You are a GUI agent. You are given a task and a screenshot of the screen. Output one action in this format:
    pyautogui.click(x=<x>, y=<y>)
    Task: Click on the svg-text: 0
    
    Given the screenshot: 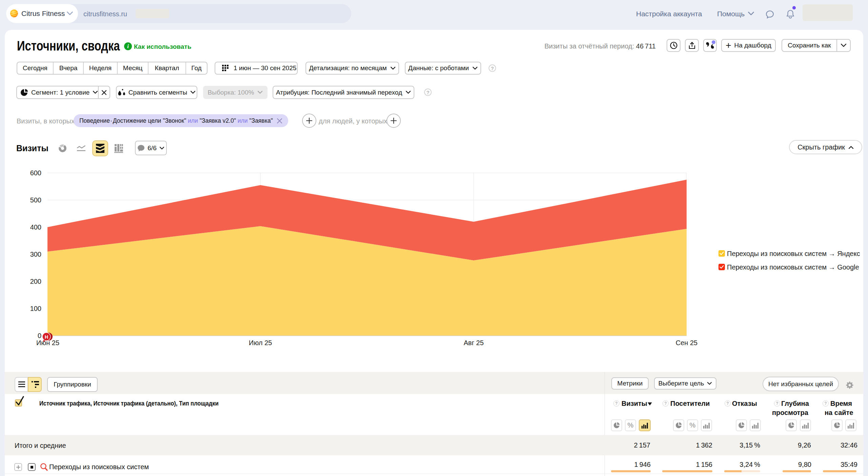 What is the action you would take?
    pyautogui.click(x=39, y=336)
    